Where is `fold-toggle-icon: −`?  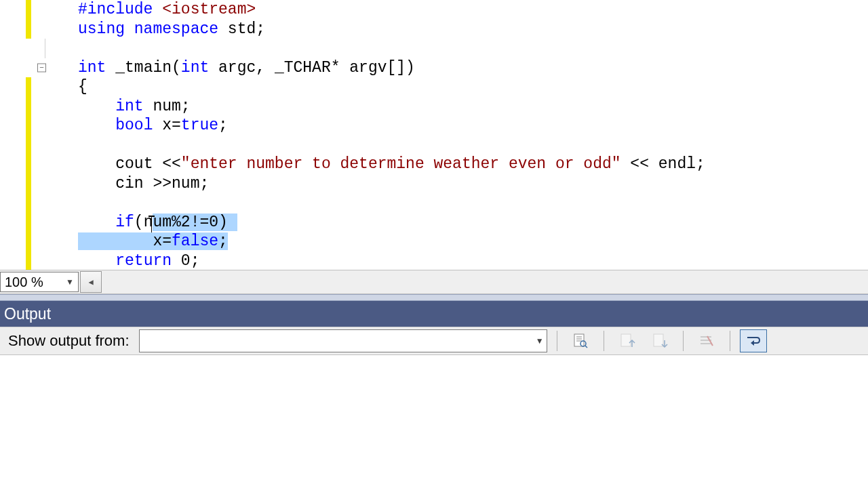
fold-toggle-icon: − is located at coordinates (42, 68).